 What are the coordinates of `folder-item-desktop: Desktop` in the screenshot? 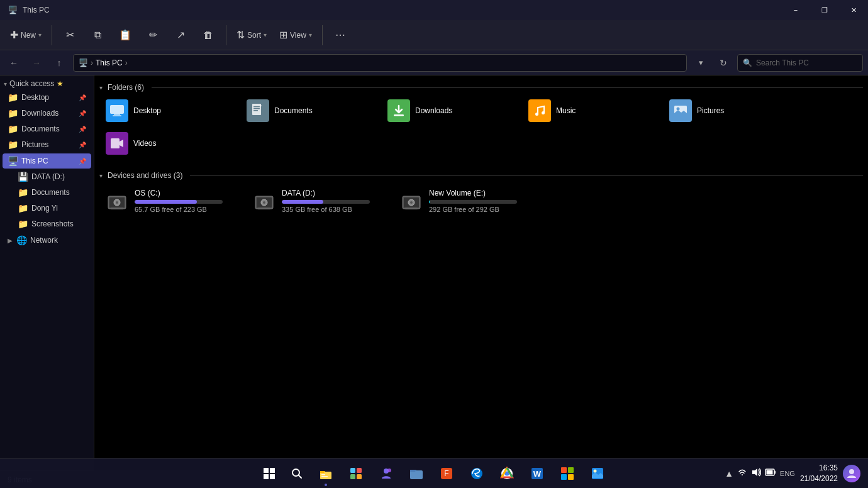 It's located at (169, 111).